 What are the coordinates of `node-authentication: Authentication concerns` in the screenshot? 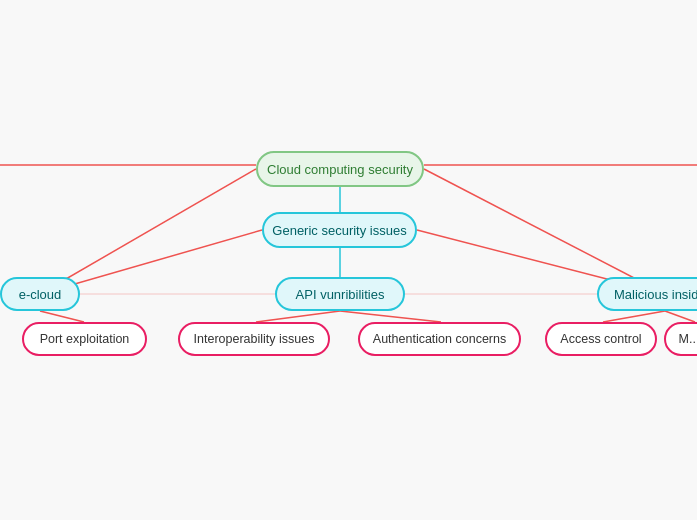 It's located at (440, 339).